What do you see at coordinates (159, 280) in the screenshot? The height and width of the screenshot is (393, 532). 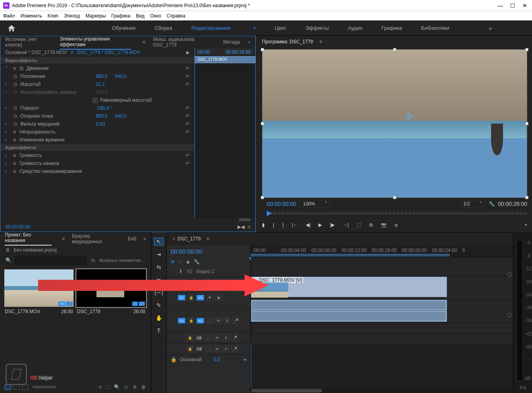 I see `razor-tool: ✂` at bounding box center [159, 280].